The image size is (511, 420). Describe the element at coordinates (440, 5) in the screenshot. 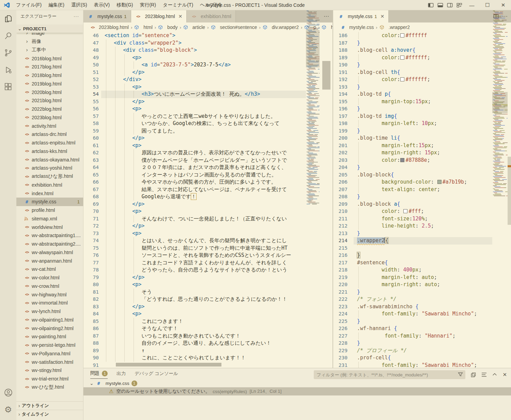

I see `toggle-panel-icon` at that location.